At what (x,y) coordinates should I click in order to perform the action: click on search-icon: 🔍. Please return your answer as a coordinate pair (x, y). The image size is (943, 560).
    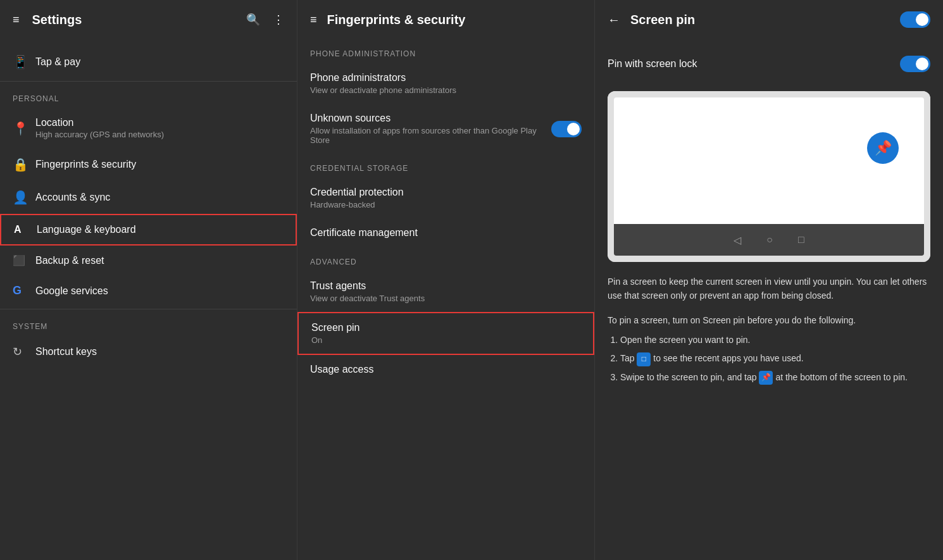
    Looking at the image, I should click on (253, 20).